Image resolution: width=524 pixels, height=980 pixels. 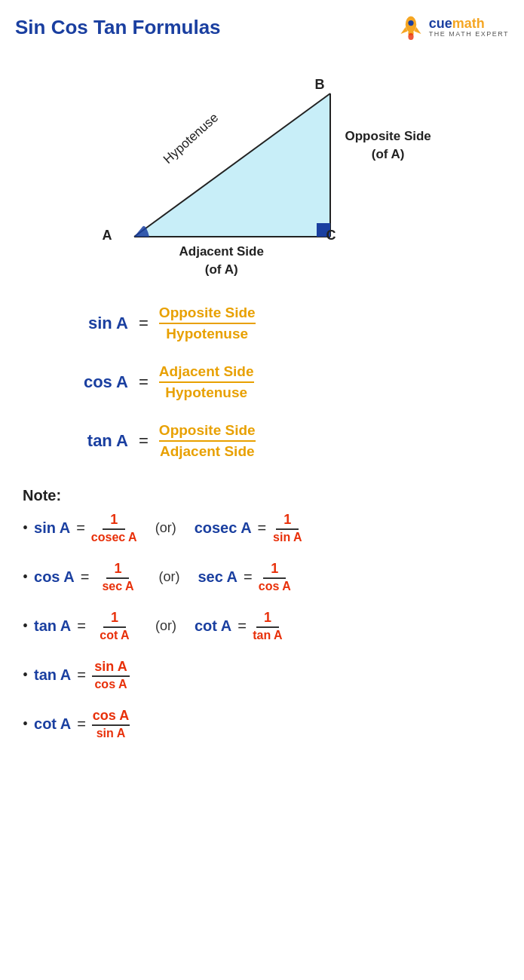 What do you see at coordinates (115, 626) in the screenshot?
I see `note-tan-frac: 1 cot A` at bounding box center [115, 626].